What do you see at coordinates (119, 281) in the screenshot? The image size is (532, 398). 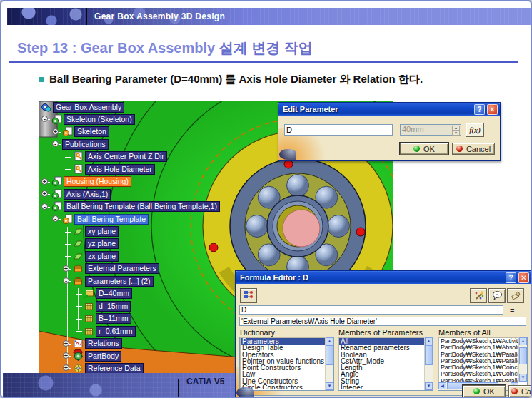 I see `tree-item-label: Parameters [...] (2)` at bounding box center [119, 281].